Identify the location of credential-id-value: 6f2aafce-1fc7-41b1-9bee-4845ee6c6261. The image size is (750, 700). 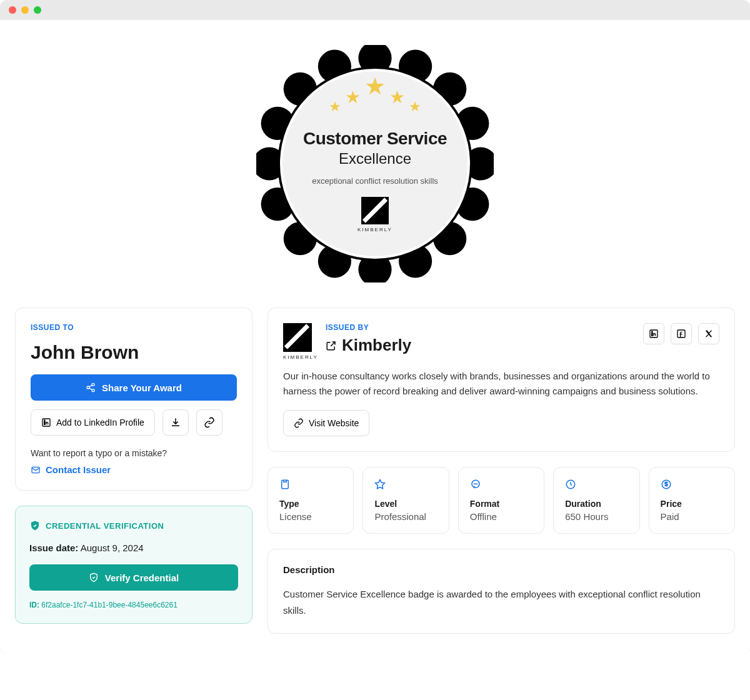
(109, 605).